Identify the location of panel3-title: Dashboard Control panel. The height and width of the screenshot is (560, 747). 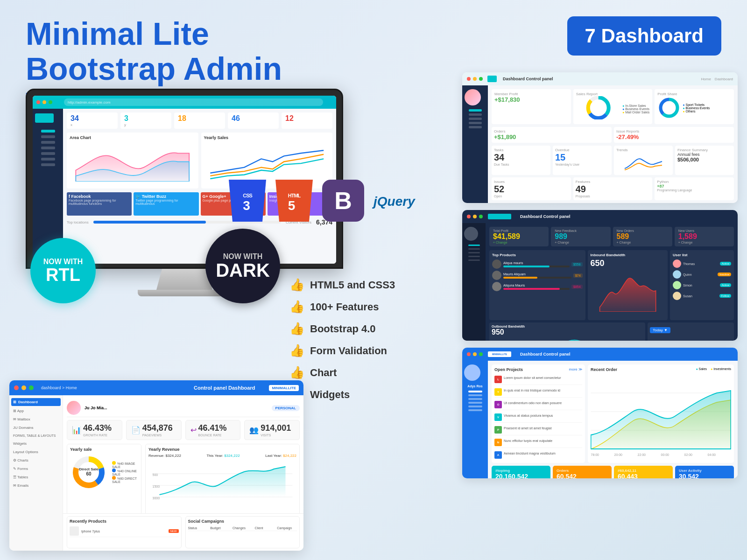
(545, 354).